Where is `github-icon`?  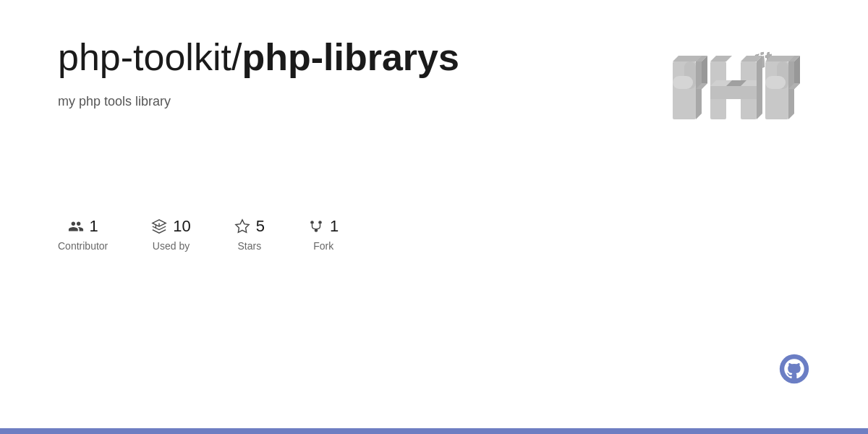
github-icon is located at coordinates (794, 369).